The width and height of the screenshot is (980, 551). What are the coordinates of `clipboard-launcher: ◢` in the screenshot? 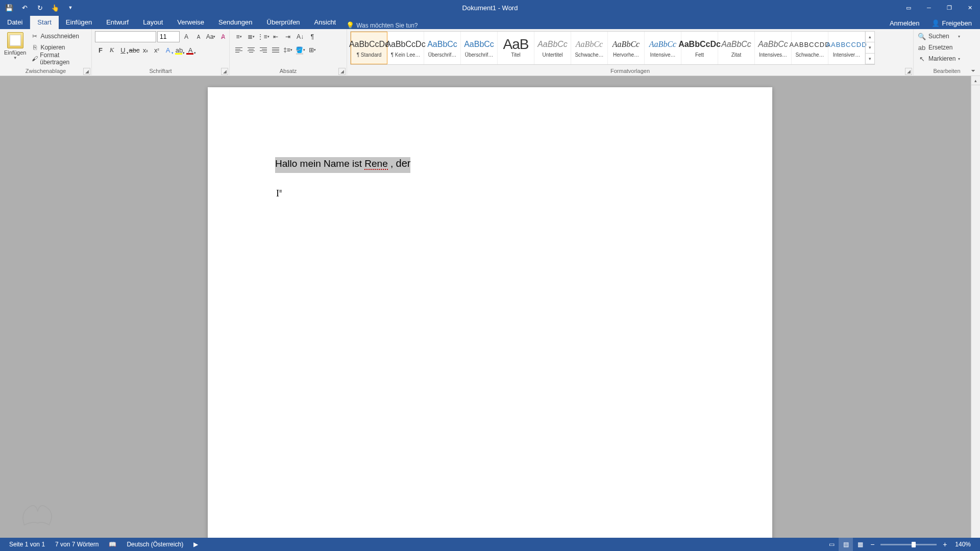 It's located at (87, 71).